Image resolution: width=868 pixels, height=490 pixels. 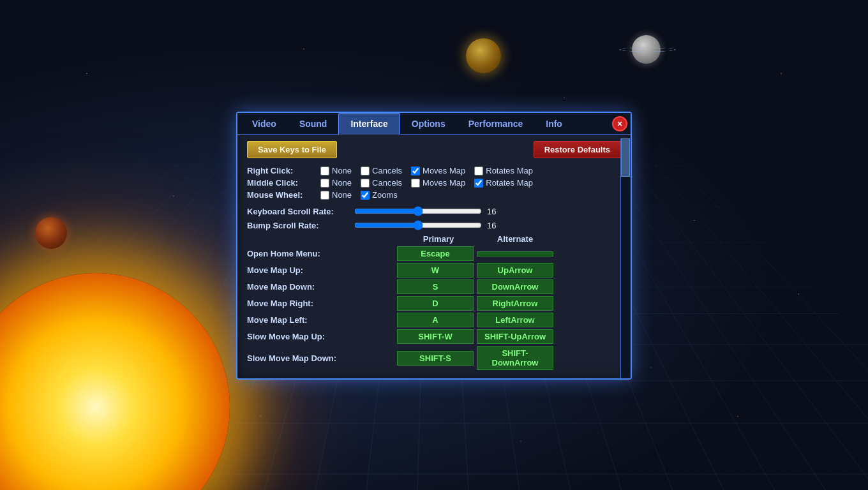 What do you see at coordinates (322, 359) in the screenshot?
I see `keybind-name-6: Slow Move Map Down:` at bounding box center [322, 359].